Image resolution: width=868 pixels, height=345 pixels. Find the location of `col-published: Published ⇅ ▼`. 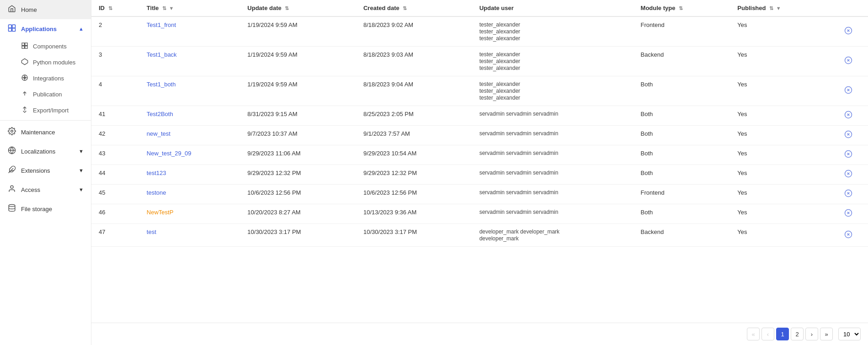

col-published: Published ⇅ ▼ is located at coordinates (780, 8).